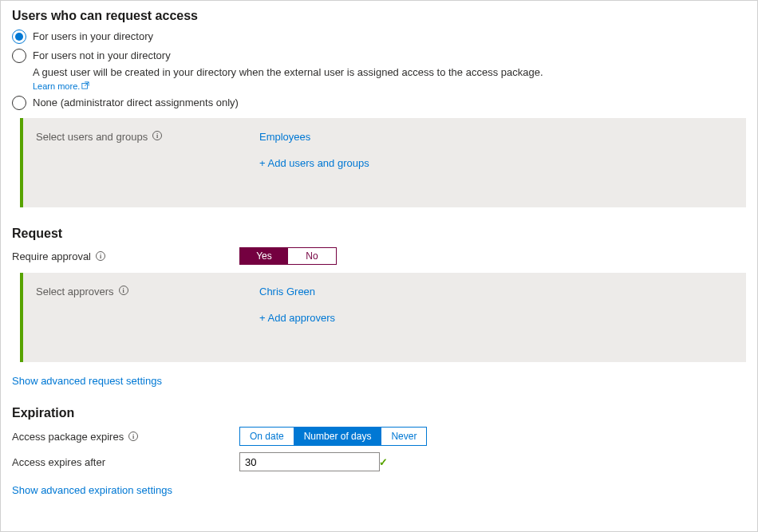  What do you see at coordinates (310, 462) in the screenshot?
I see `expires-after-input-wrap: ✓` at bounding box center [310, 462].